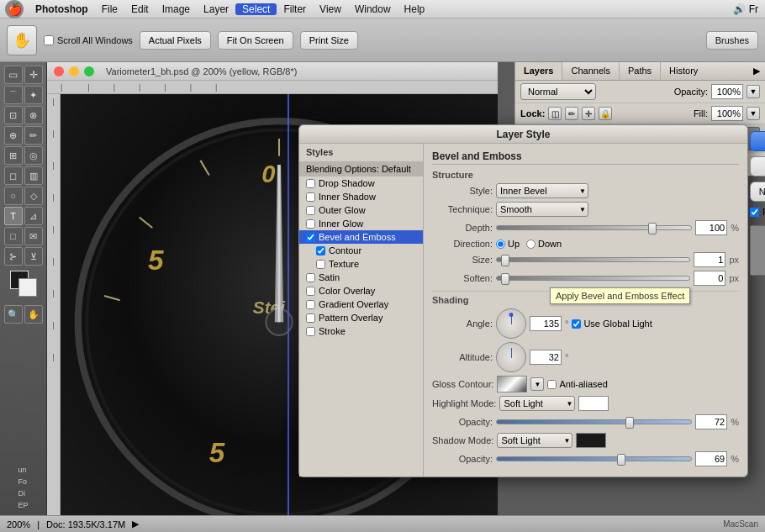 This screenshot has height=532, width=765. What do you see at coordinates (140, 9) in the screenshot?
I see `menu-edit: Edit` at bounding box center [140, 9].